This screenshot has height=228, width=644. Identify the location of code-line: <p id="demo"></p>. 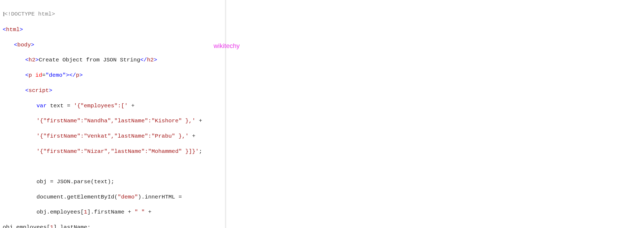
(113, 75).